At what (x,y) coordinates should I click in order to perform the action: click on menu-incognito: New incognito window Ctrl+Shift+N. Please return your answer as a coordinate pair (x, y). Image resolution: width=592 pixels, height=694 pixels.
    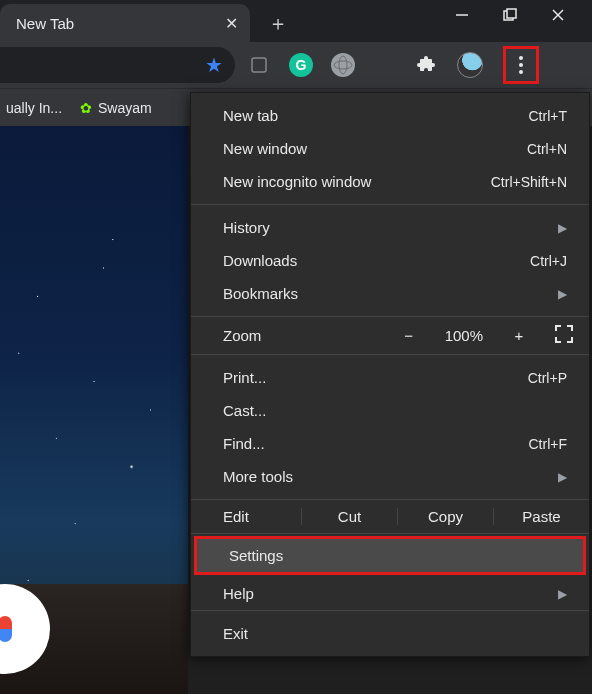
    Looking at the image, I should click on (390, 182).